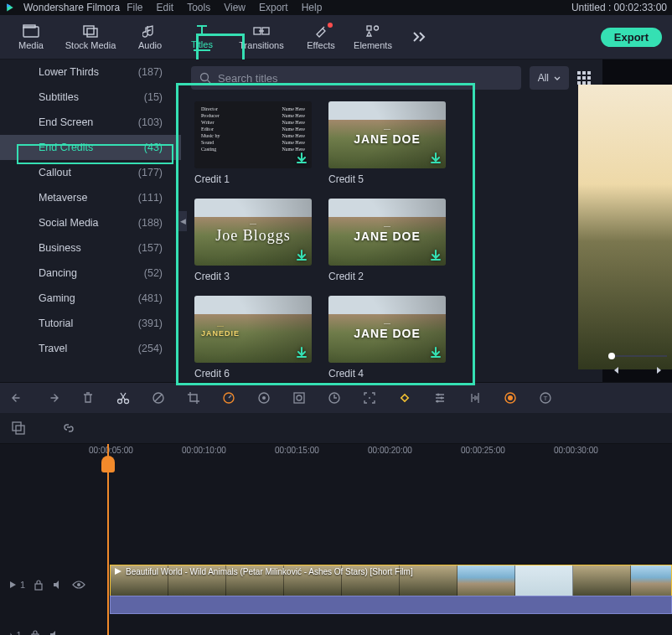 This screenshot has width=672, height=635. What do you see at coordinates (194, 398) in the screenshot?
I see `crop-button` at bounding box center [194, 398].